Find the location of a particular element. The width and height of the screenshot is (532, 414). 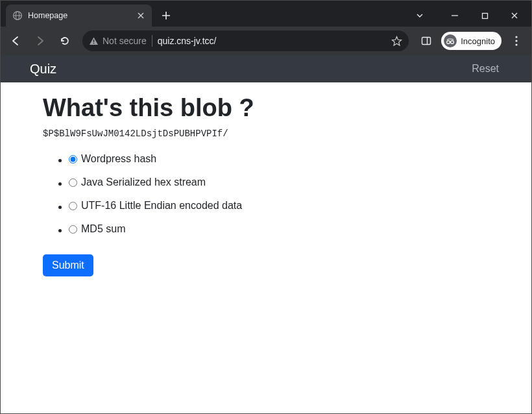

answer-option: MD5 sum is located at coordinates (97, 229).